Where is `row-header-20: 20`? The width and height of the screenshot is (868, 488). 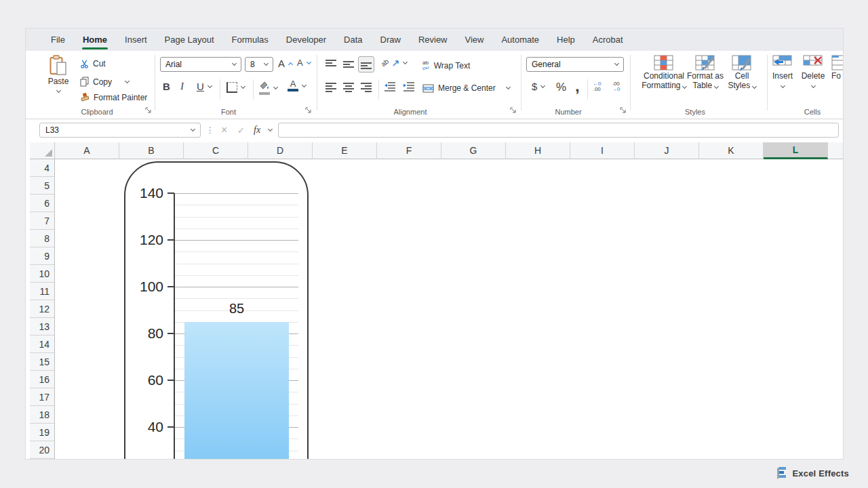 row-header-20: 20 is located at coordinates (42, 450).